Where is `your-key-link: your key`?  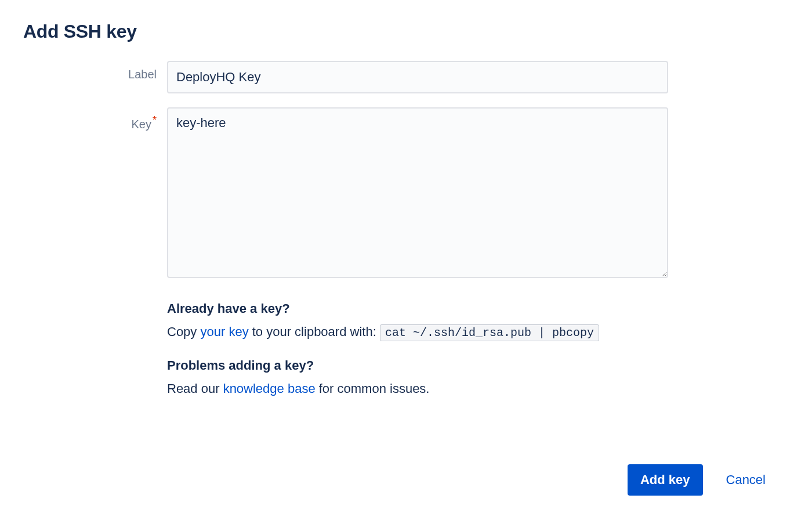
your-key-link: your key is located at coordinates (224, 332).